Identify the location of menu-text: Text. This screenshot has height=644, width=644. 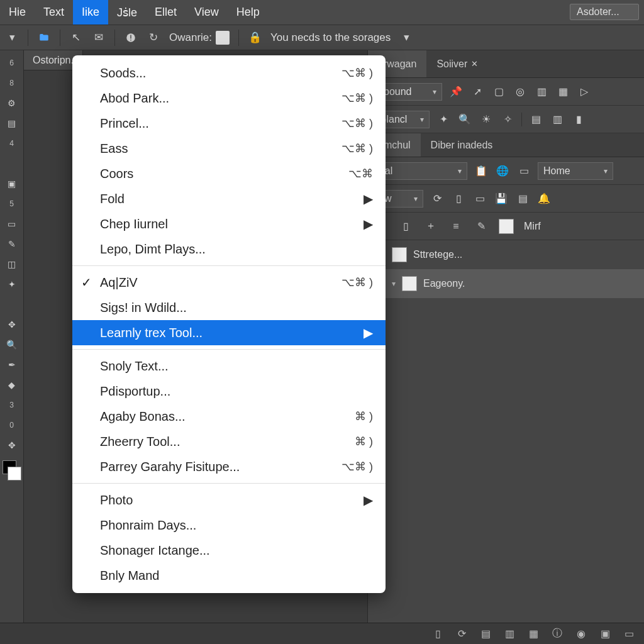
(54, 13).